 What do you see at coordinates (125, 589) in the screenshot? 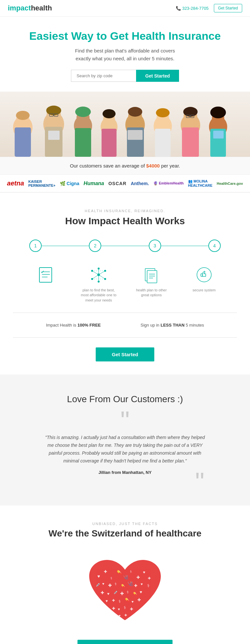
I see `heart-container: ♥ ✚ ⚕ 💊 🩺 ⚕ ✚ ♥ ✚ 💉 ♥ ✚ ⚕ 💊 🩺 ✚ ♥ ⚕` at bounding box center [125, 589].